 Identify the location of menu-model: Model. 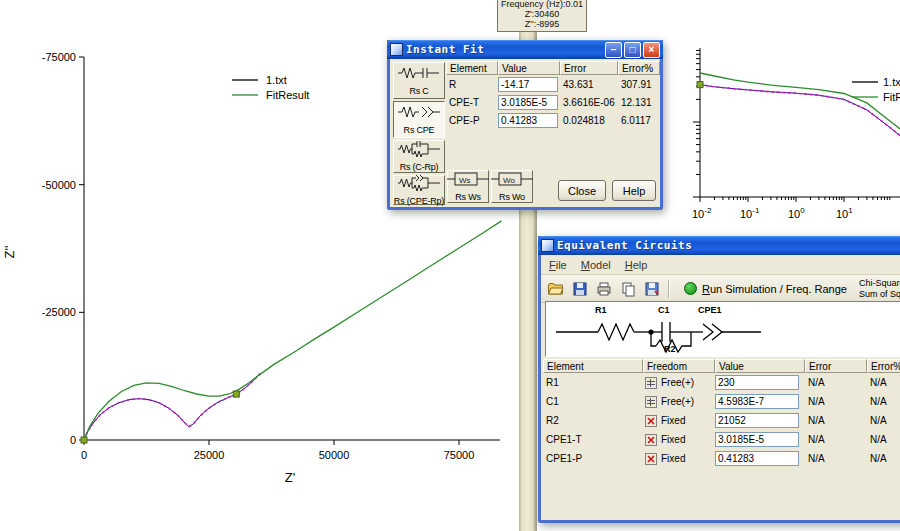
(596, 265).